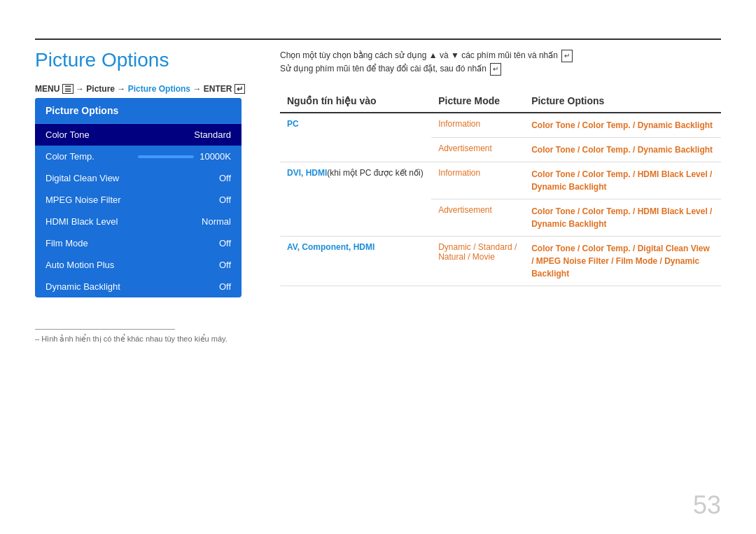  I want to click on menu-item-hdmi-black-level: HDMI Black Level Normal, so click(139, 221).